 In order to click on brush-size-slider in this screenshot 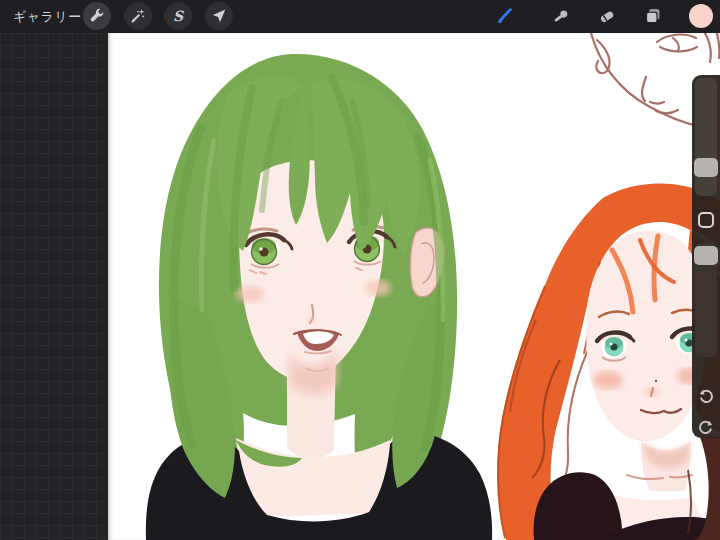, I will do `click(706, 137)`.